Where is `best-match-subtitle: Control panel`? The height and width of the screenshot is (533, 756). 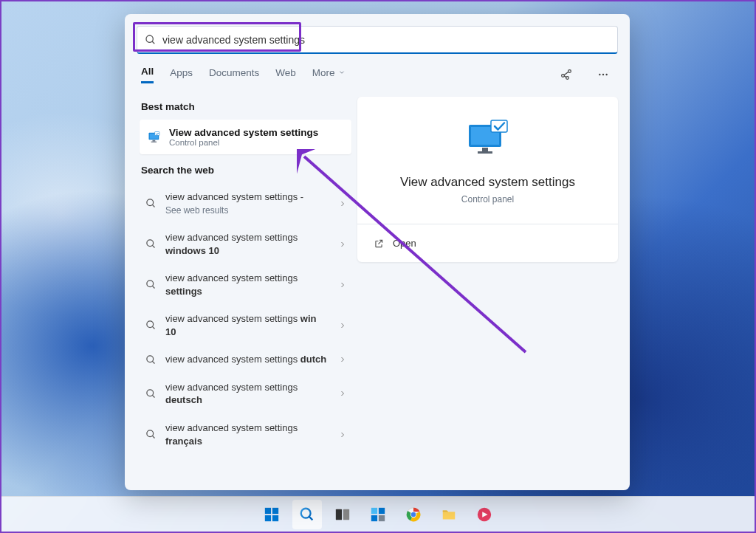 best-match-subtitle: Control panel is located at coordinates (244, 142).